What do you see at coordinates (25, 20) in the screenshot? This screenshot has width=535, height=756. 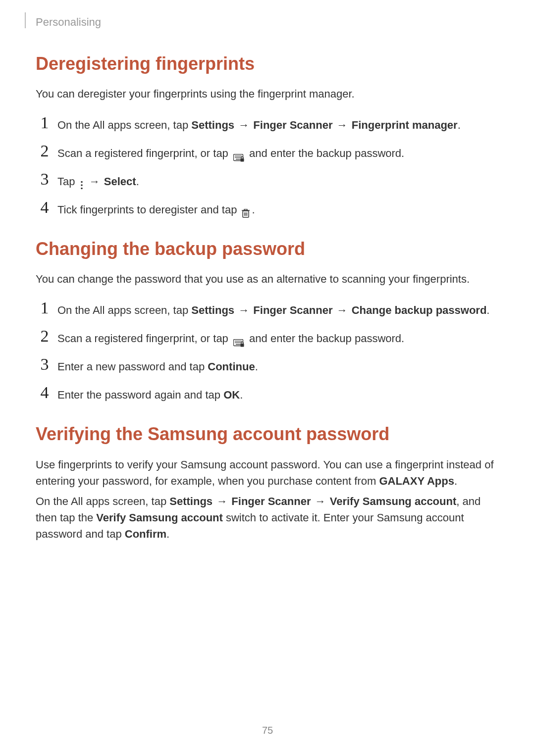 I see `header-left-bar` at bounding box center [25, 20].